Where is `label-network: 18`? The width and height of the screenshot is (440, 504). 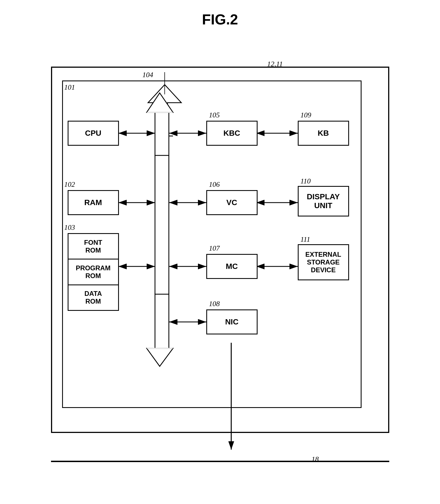
label-network: 18 is located at coordinates (315, 459).